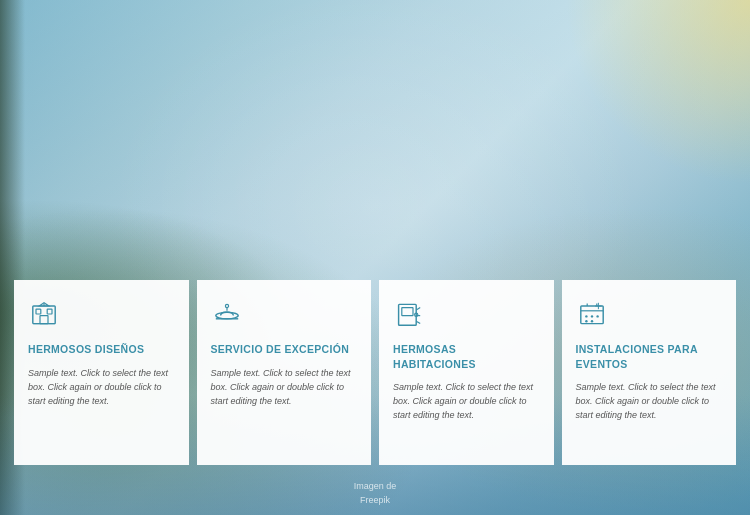  What do you see at coordinates (102, 350) in the screenshot?
I see `card-1-title: HERMOSOS DISEÑOS` at bounding box center [102, 350].